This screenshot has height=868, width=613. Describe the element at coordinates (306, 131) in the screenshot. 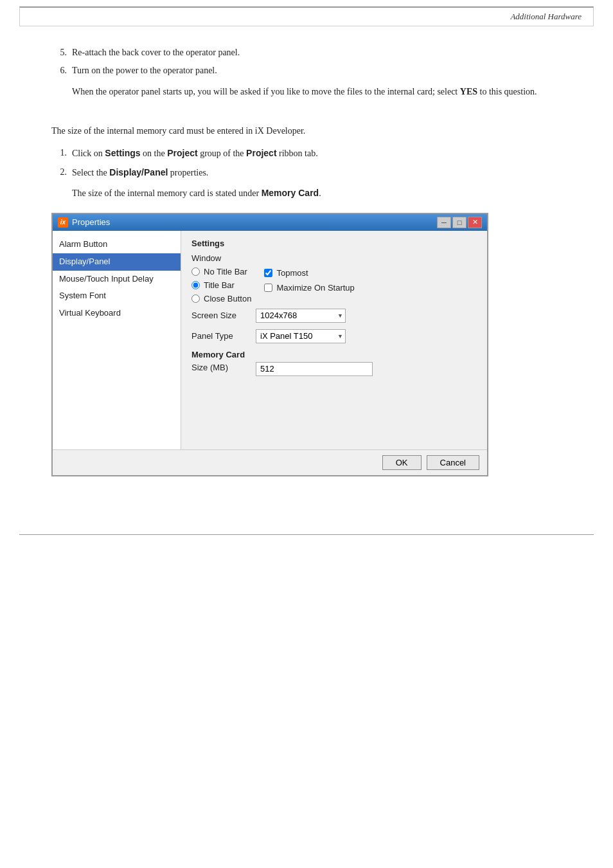

I see `intro-text: The size of the internal memory card mus…` at that location.